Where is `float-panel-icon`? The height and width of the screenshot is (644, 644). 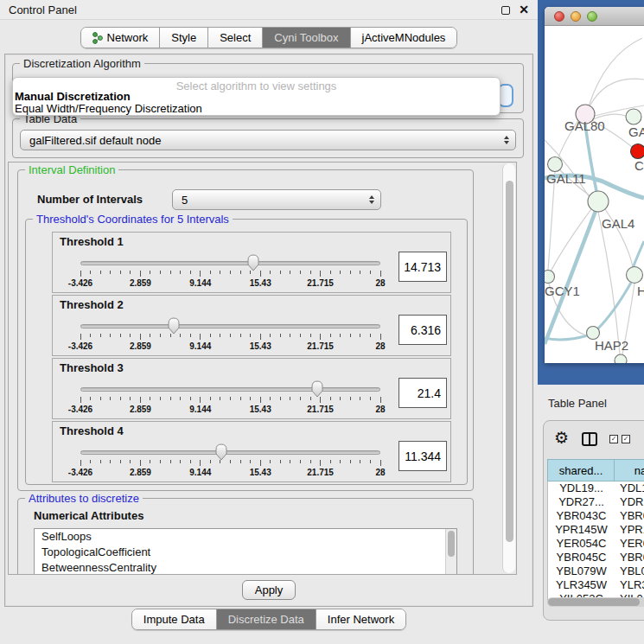
float-panel-icon is located at coordinates (506, 10).